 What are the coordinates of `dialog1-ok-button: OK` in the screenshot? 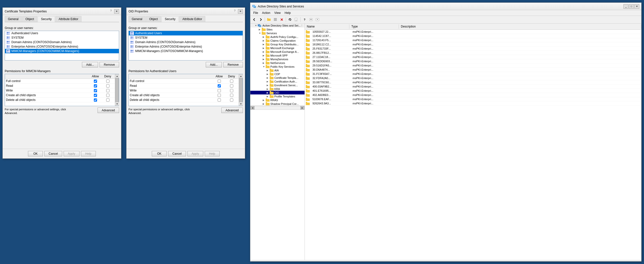 It's located at (36, 154).